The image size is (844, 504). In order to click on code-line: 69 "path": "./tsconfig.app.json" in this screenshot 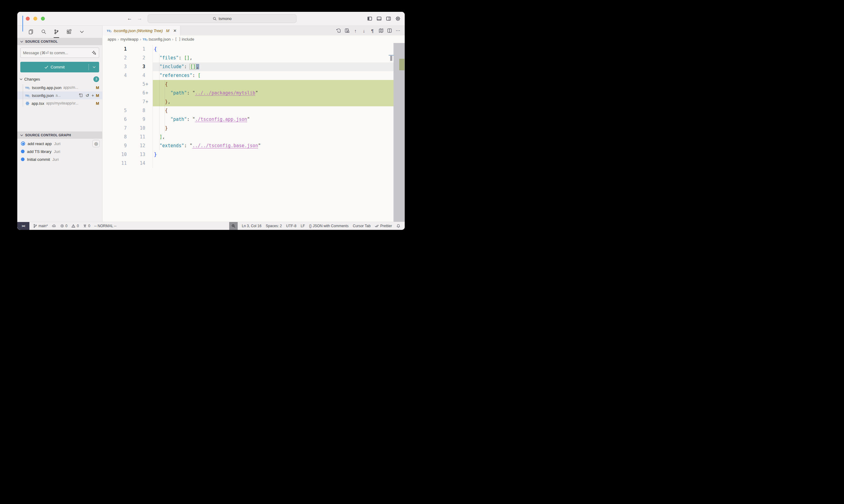, I will do `click(254, 120)`.